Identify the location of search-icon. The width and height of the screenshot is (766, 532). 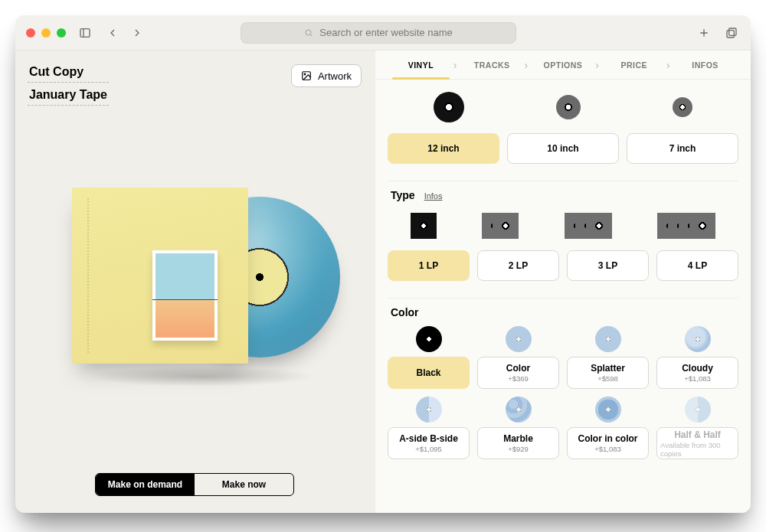
(309, 33).